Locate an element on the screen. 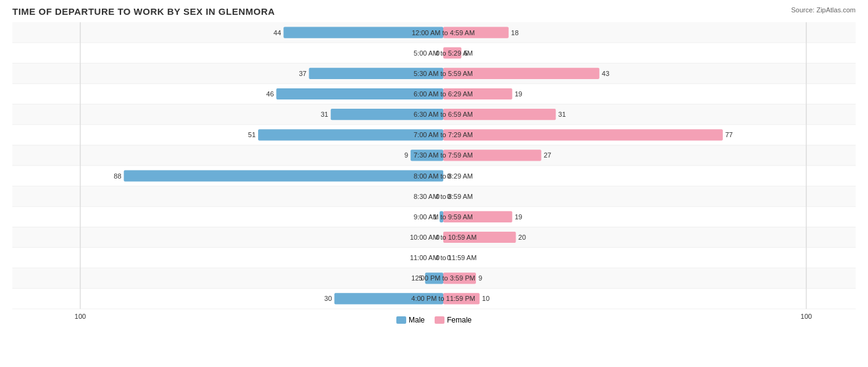 Image resolution: width=868 pixels, height=367 pixels. legend-male-box is located at coordinates (401, 320).